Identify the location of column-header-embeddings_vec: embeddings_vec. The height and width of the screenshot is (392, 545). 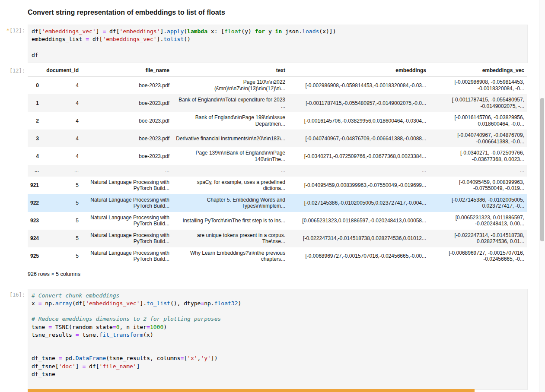
(478, 71).